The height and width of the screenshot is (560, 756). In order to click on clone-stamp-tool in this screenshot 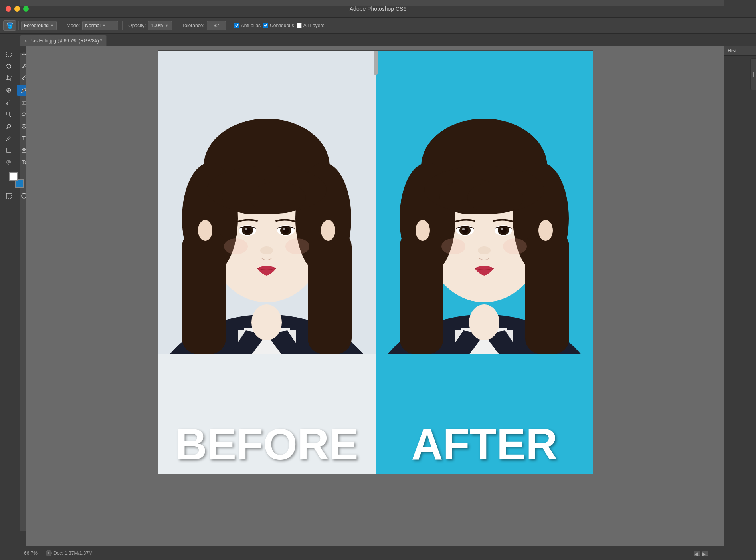, I will do `click(9, 114)`.